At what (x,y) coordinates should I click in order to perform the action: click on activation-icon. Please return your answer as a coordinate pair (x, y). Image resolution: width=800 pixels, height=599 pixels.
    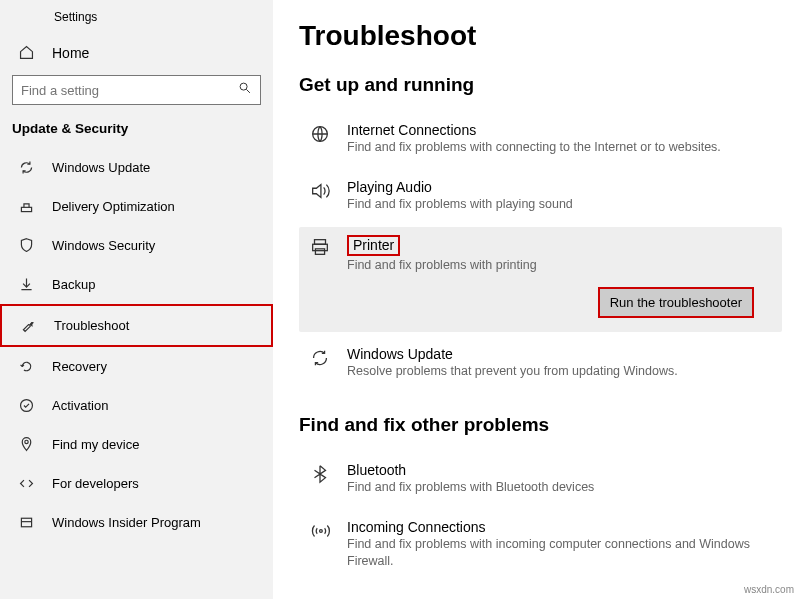
    Looking at the image, I should click on (28, 406).